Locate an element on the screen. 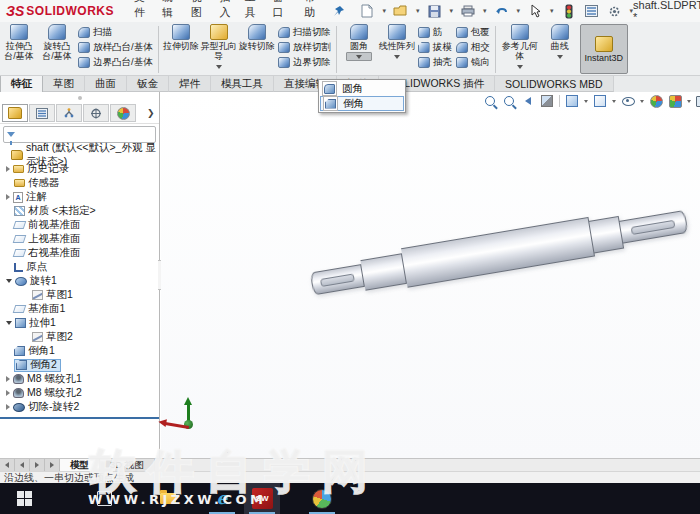 This screenshot has width=700, height=514. tree-item-chamfer1: 倒角1 is located at coordinates (80, 351).